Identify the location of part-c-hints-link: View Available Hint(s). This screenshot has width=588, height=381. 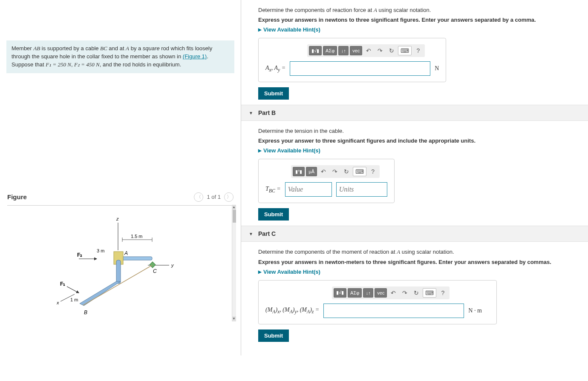
(415, 272).